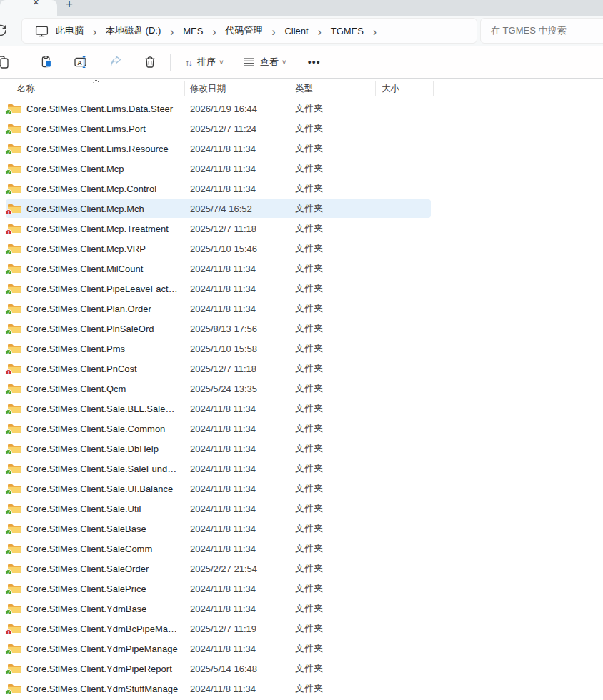 The height and width of the screenshot is (700, 603). I want to click on search-placeholder: 在 TGMES 中搜索, so click(529, 31).